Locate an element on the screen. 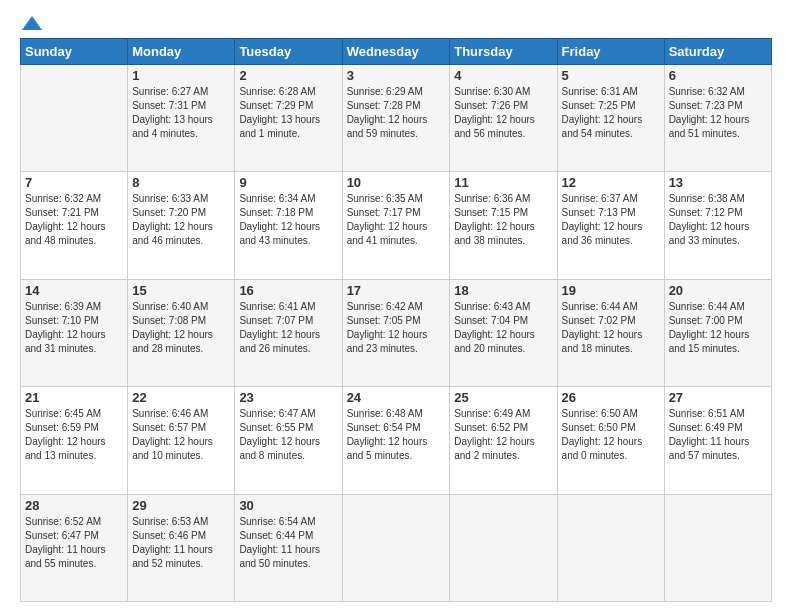 Image resolution: width=792 pixels, height=612 pixels. calendar-cell: 3Sunrise: 6:29 AMSunset: 7:28 PMDaylight… is located at coordinates (396, 118).